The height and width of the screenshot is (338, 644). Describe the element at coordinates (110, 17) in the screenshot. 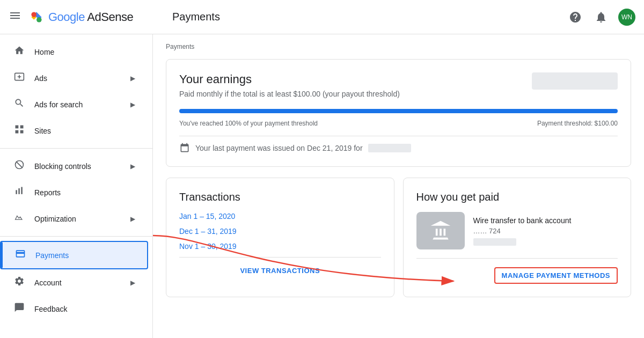

I see `logo-text-part2: AdSense` at that location.